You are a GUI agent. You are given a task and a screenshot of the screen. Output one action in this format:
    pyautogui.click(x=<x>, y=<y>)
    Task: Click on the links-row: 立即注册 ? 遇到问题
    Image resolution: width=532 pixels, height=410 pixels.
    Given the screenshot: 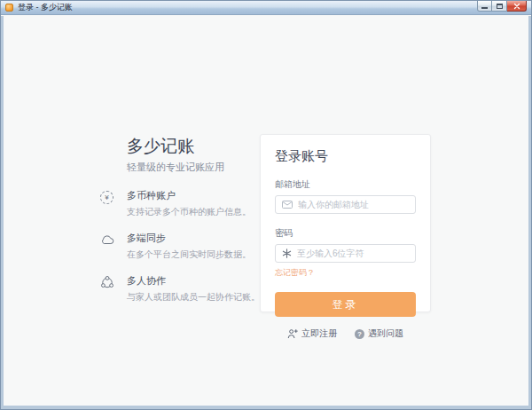 What is the action you would take?
    pyautogui.click(x=346, y=334)
    